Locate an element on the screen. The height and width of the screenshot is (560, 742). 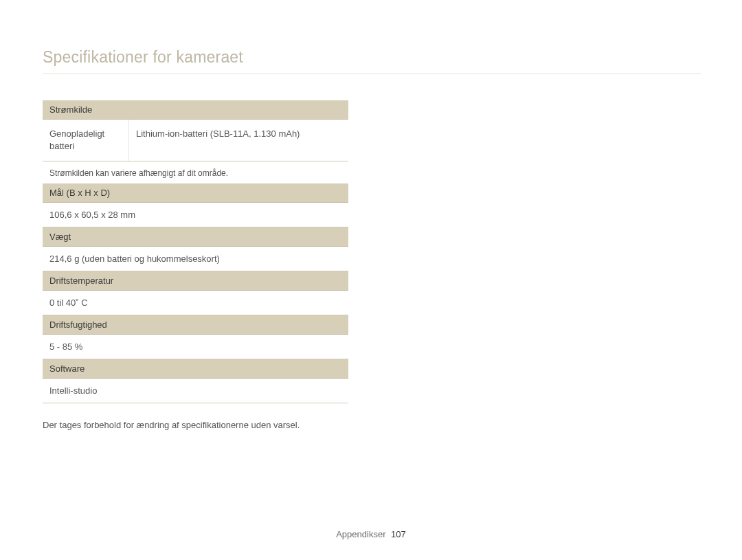
footer-section: Appendikser is located at coordinates (361, 535).